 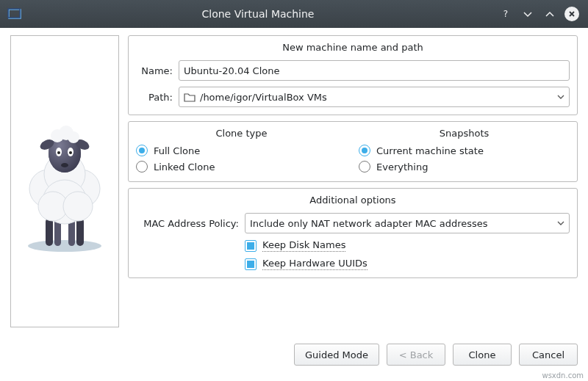 I want to click on name-input, so click(x=374, y=70).